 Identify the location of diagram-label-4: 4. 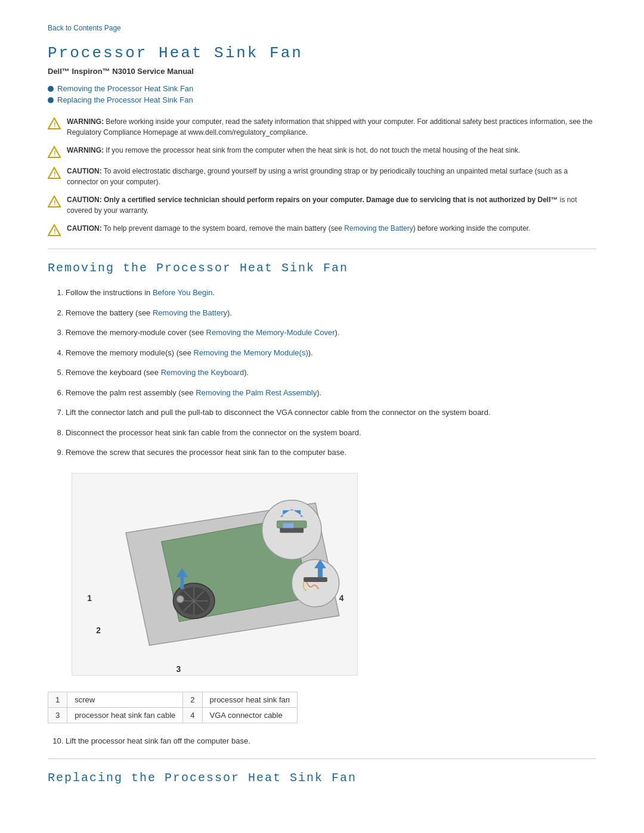
(342, 597).